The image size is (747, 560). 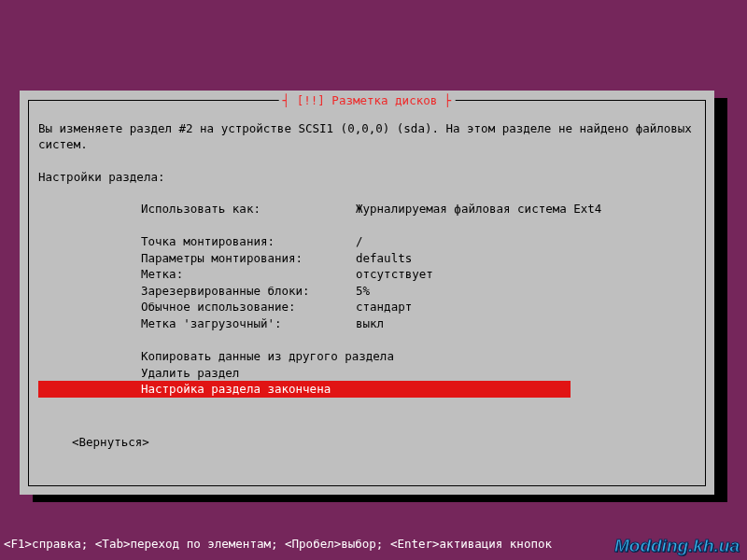 What do you see at coordinates (418, 324) in the screenshot?
I see `setting-bootable-flag: Метка 'загрузочный': выкл` at bounding box center [418, 324].